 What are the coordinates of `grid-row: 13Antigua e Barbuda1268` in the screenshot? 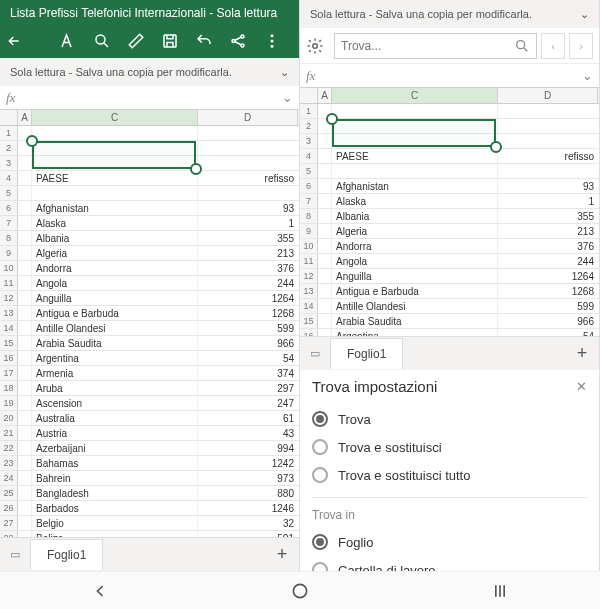 It's located at (150, 314).